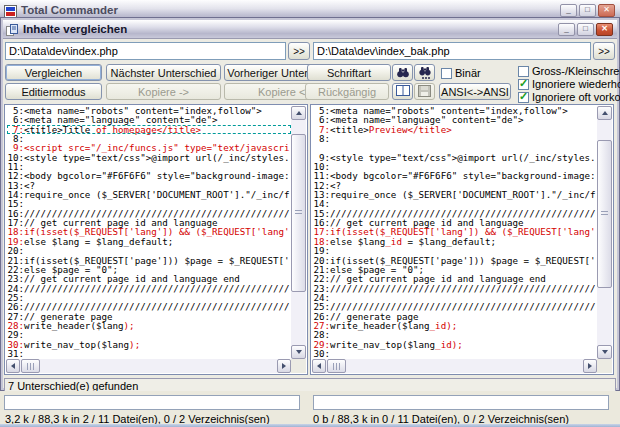 The height and width of the screenshot is (427, 620). Describe the element at coordinates (299, 113) in the screenshot. I see `arrow-up-icon` at that location.